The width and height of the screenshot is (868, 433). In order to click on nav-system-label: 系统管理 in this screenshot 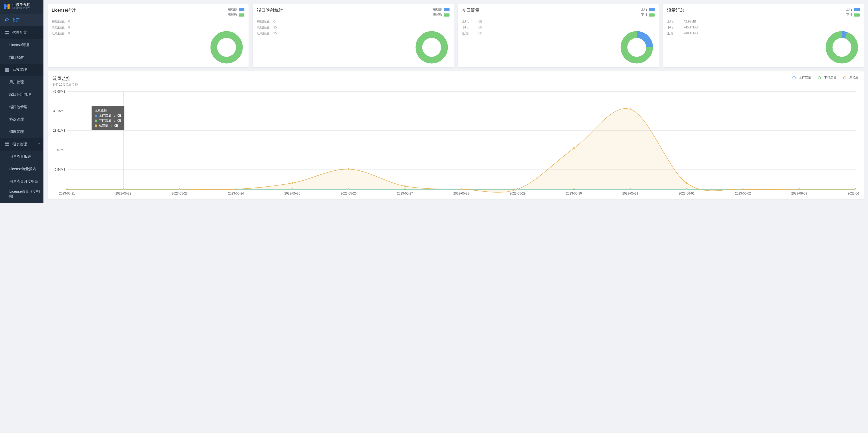, I will do `click(20, 70)`.